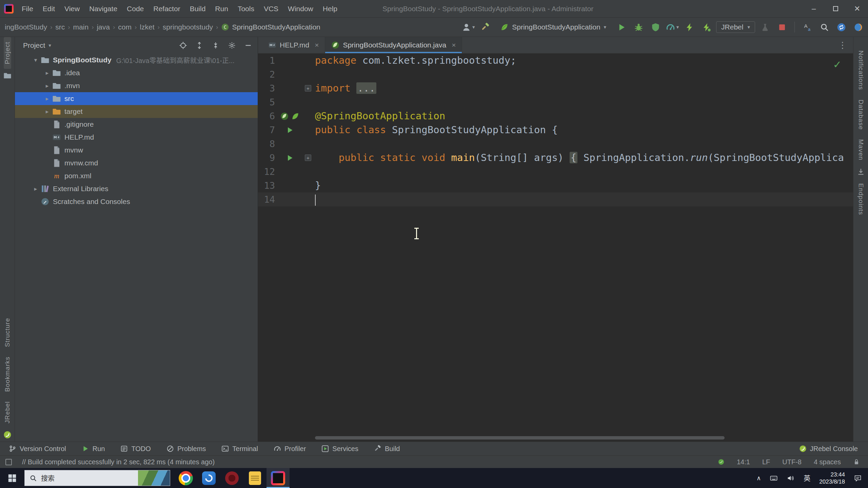 This screenshot has width=868, height=488. I want to click on menu-run: Run, so click(222, 9).